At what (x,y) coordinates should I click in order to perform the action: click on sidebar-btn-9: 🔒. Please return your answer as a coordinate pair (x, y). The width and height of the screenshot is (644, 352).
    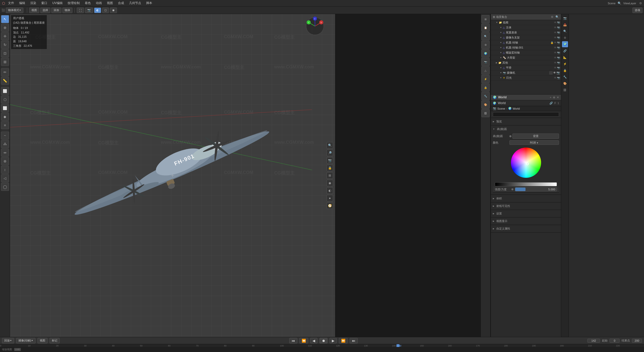
    Looking at the image, I should click on (486, 87).